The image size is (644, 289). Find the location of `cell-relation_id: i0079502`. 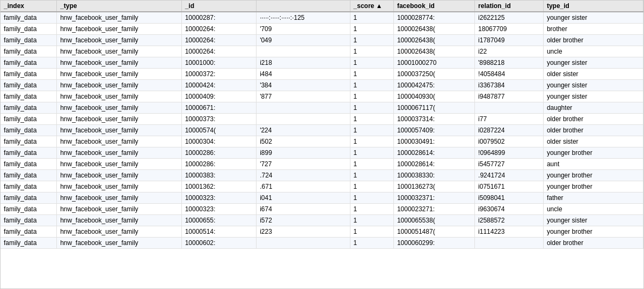

cell-relation_id: i0079502 is located at coordinates (509, 142).